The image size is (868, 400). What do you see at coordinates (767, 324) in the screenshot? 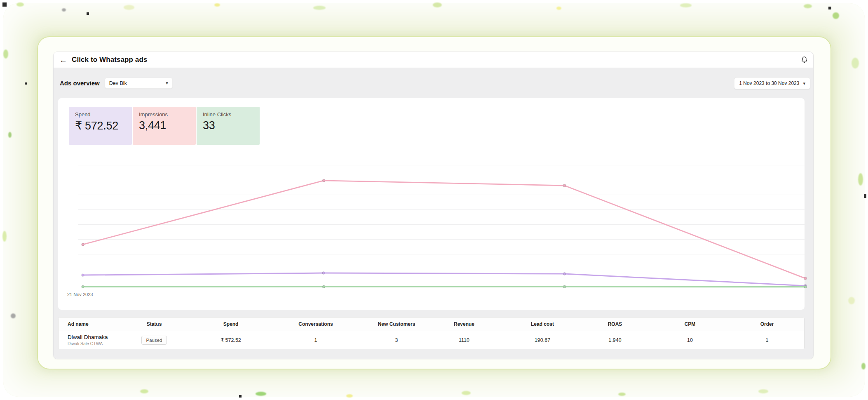
I see `column-header-order: Order` at bounding box center [767, 324].